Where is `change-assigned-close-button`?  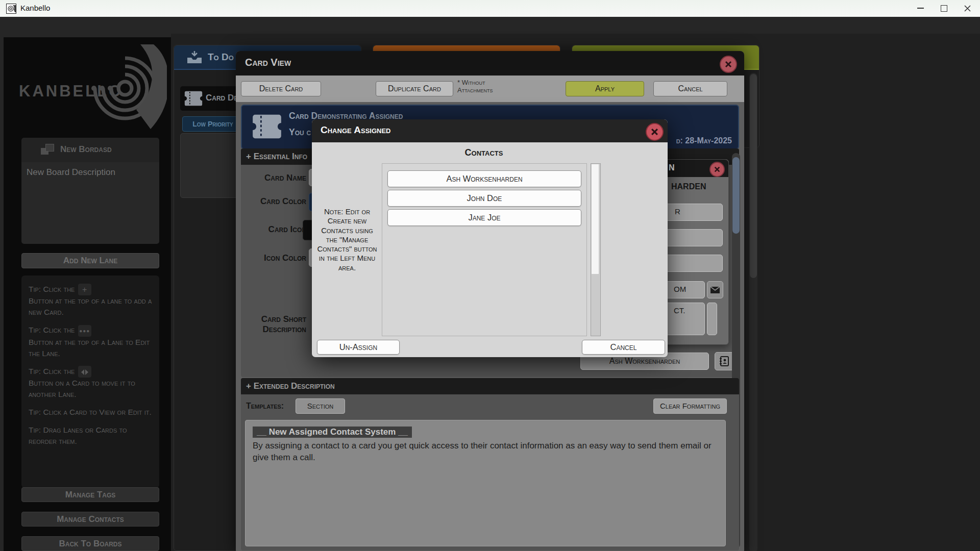 change-assigned-close-button is located at coordinates (654, 132).